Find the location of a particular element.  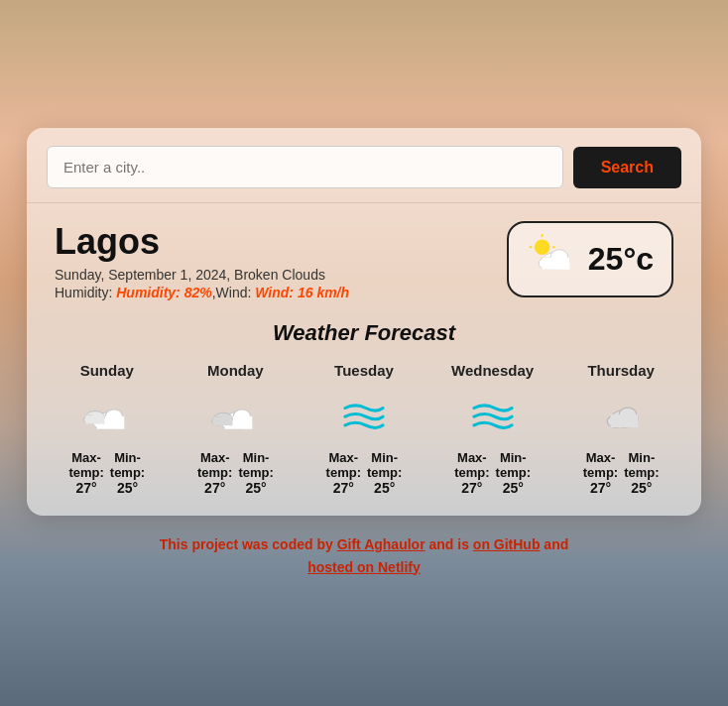

day-name-1: Monday is located at coordinates (236, 371).